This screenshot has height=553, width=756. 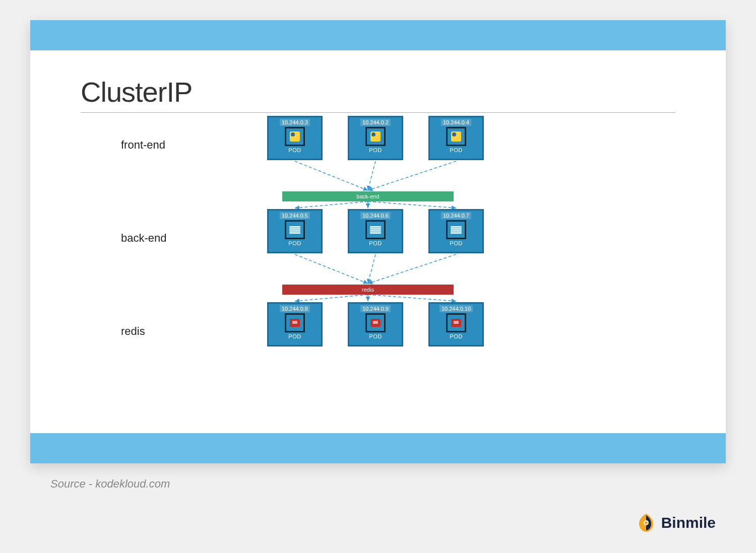 I want to click on pod-back-end-0: 10.244.0.5POD, so click(x=295, y=231).